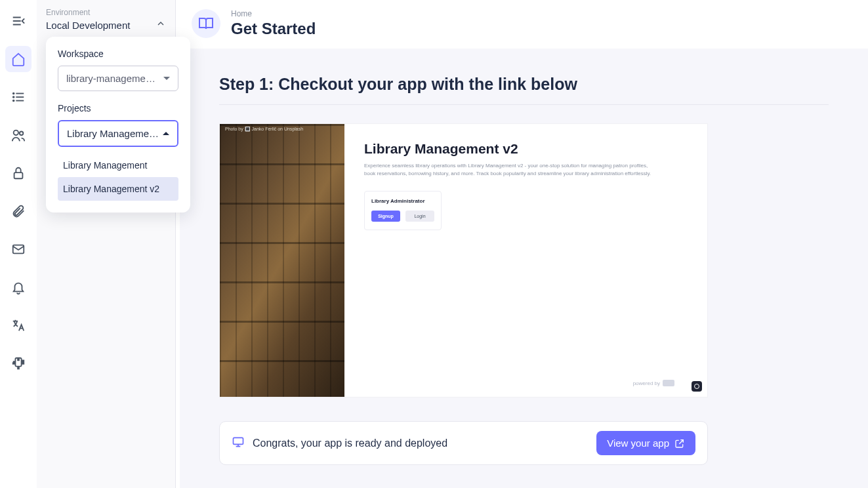  I want to click on view-app-label: View your app, so click(638, 443).